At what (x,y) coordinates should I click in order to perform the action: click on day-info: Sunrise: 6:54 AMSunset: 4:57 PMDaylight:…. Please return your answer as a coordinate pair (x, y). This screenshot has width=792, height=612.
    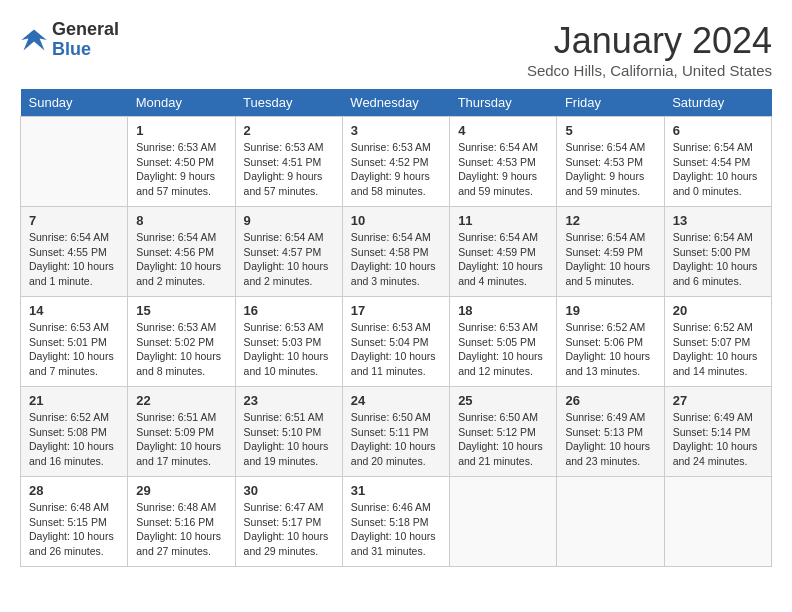
    Looking at the image, I should click on (289, 260).